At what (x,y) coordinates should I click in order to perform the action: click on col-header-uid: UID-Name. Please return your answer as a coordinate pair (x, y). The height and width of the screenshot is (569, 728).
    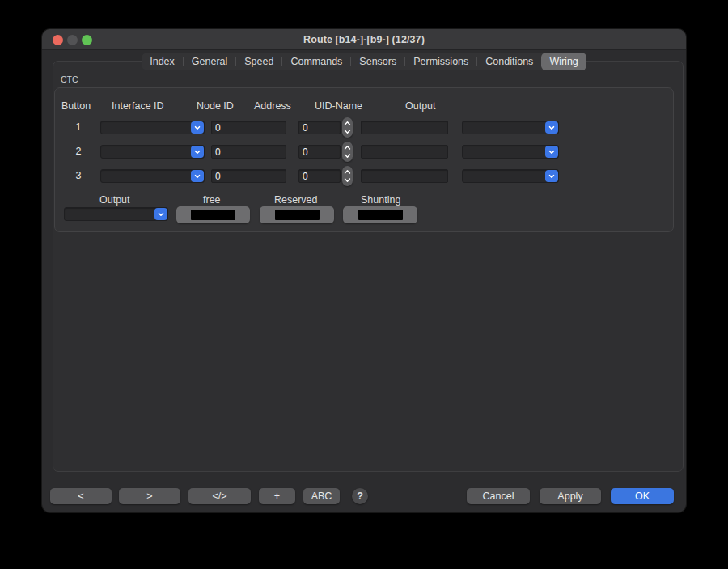
    Looking at the image, I should click on (338, 106).